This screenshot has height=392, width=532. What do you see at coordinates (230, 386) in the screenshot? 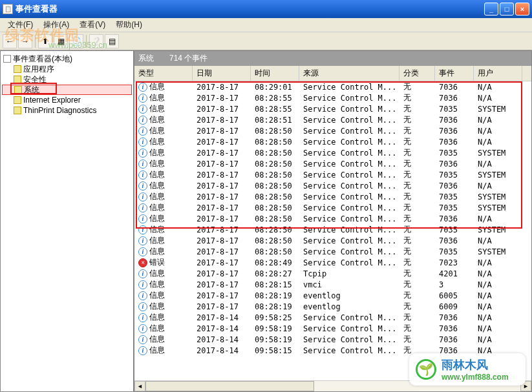
I see `scroll-thumb` at bounding box center [230, 386].